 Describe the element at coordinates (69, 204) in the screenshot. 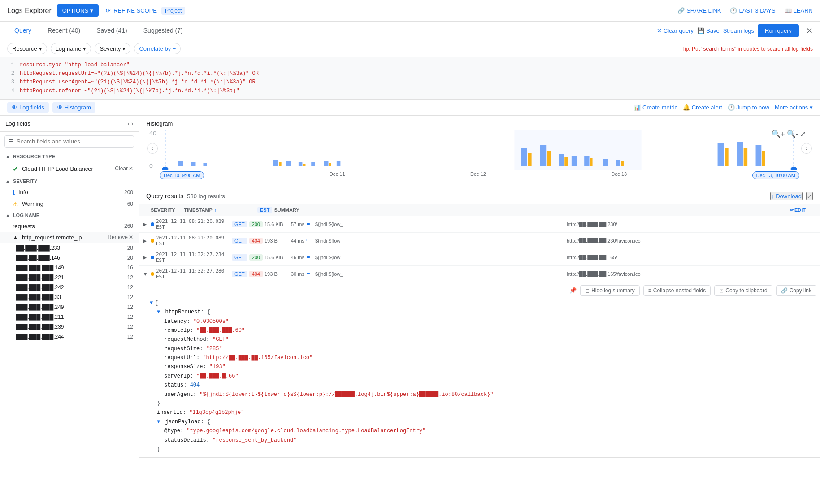

I see `severity-warning-item: ⚠ Warning 60` at that location.